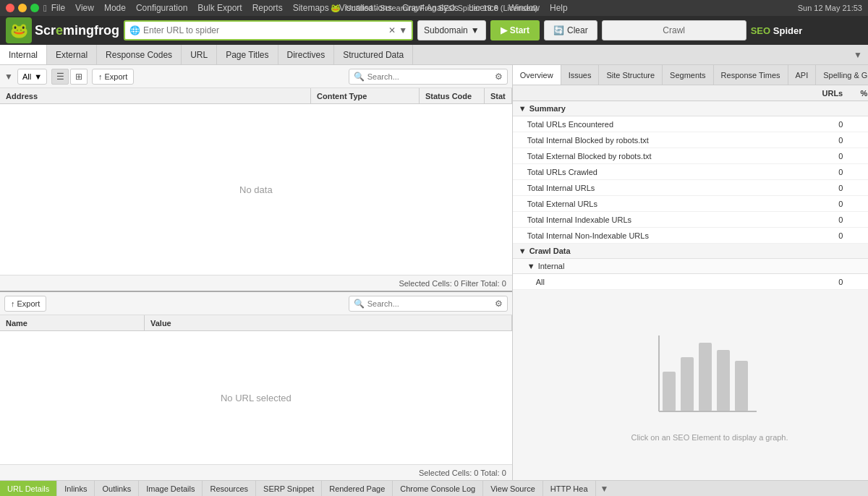 The width and height of the screenshot is (868, 496). What do you see at coordinates (522, 251) in the screenshot?
I see `crawl-data-collapse-icon: ▼` at bounding box center [522, 251].